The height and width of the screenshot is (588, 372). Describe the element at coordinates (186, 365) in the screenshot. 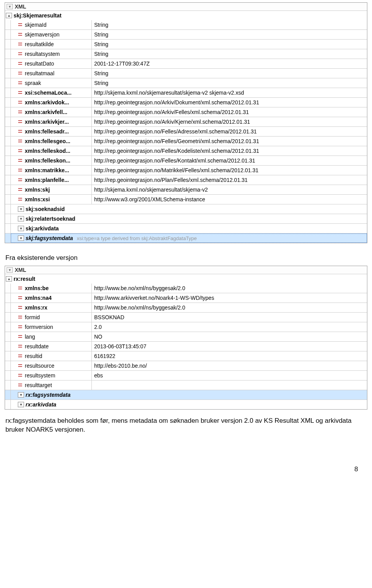

I see `tree-row: resultsourcehttp://ebs-2010.be.no/` at that location.